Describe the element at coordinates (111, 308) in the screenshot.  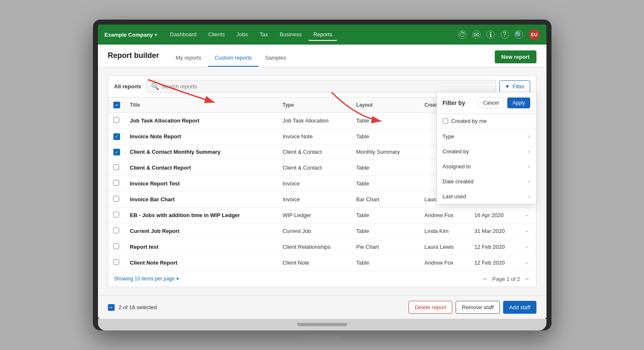
I see `deselect-all-icon` at that location.